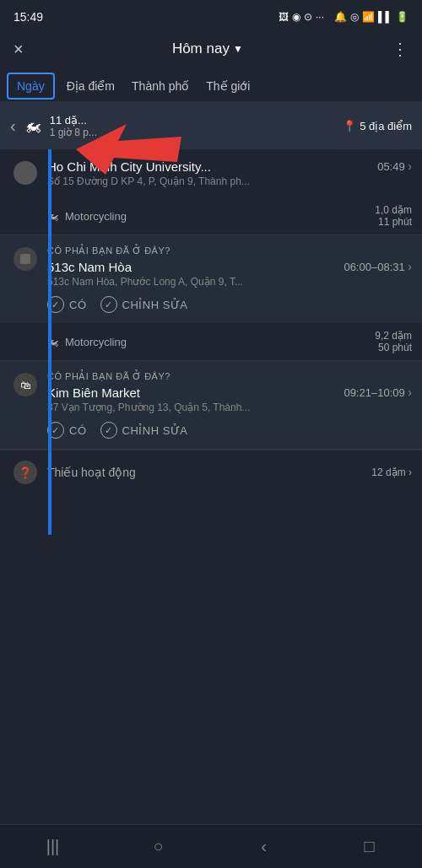 This screenshot has height=868, width=422. What do you see at coordinates (211, 174) in the screenshot?
I see `entry-hcmu: Ho Chi Minh City University... 05:49 › S…` at bounding box center [211, 174].